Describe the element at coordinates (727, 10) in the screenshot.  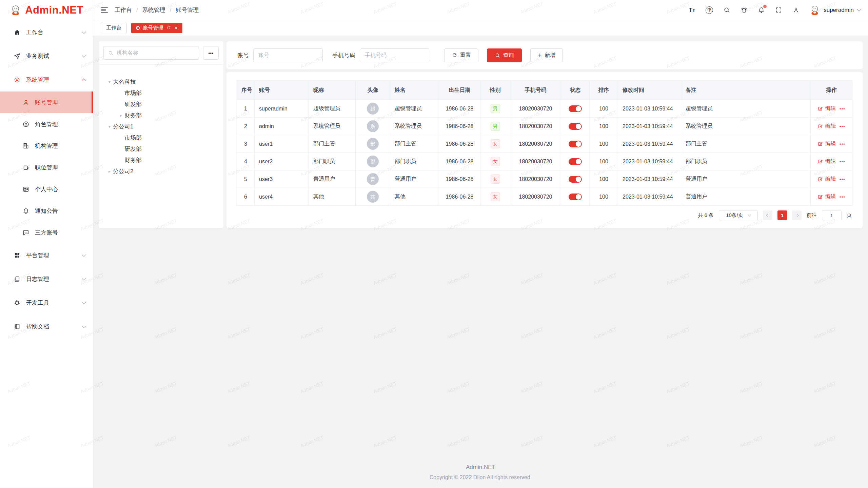
I see `search-icon` at that location.